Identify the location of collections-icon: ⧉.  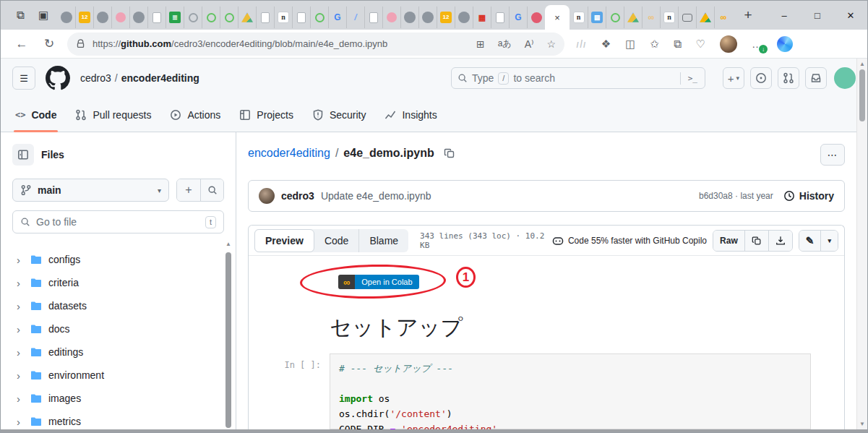
(678, 44).